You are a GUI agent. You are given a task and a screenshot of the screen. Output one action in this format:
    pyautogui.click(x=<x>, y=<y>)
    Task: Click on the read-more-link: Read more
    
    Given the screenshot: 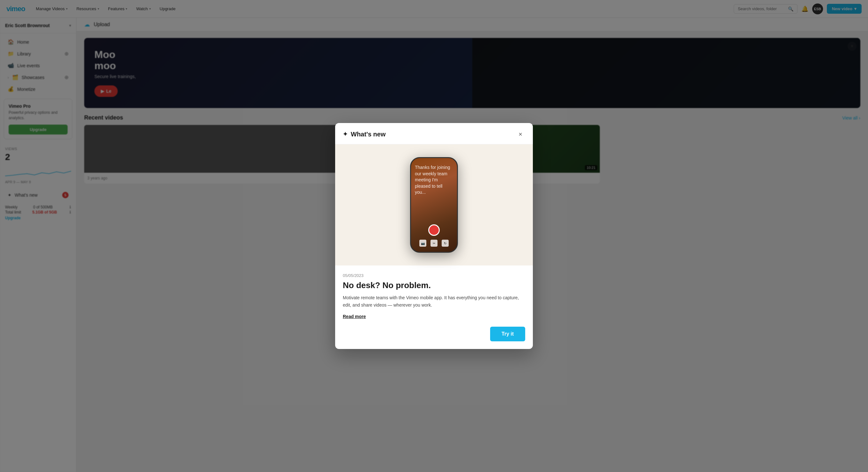 What is the action you would take?
    pyautogui.click(x=354, y=316)
    